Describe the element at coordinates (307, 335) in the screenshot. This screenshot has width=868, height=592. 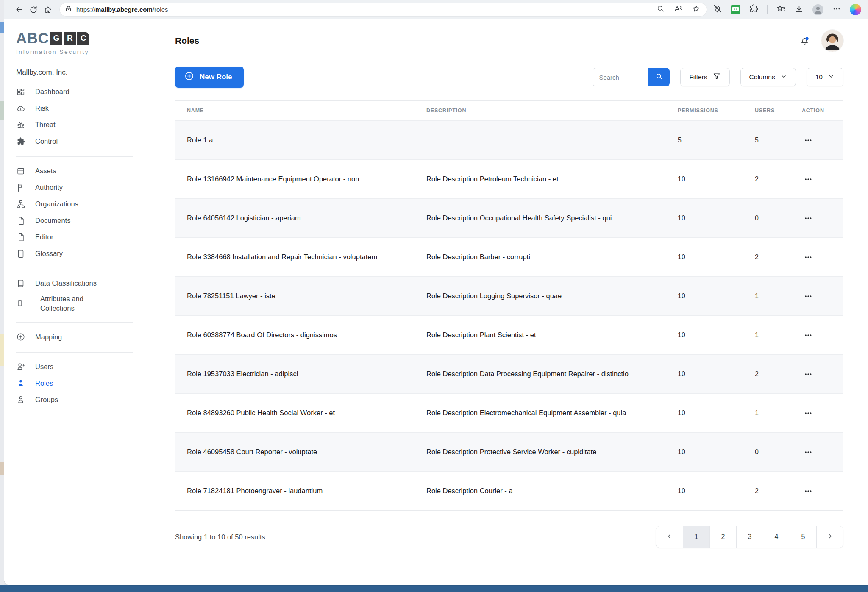
I see `cell-role-name: Role 60388774 Board Of Directors - digni…` at that location.